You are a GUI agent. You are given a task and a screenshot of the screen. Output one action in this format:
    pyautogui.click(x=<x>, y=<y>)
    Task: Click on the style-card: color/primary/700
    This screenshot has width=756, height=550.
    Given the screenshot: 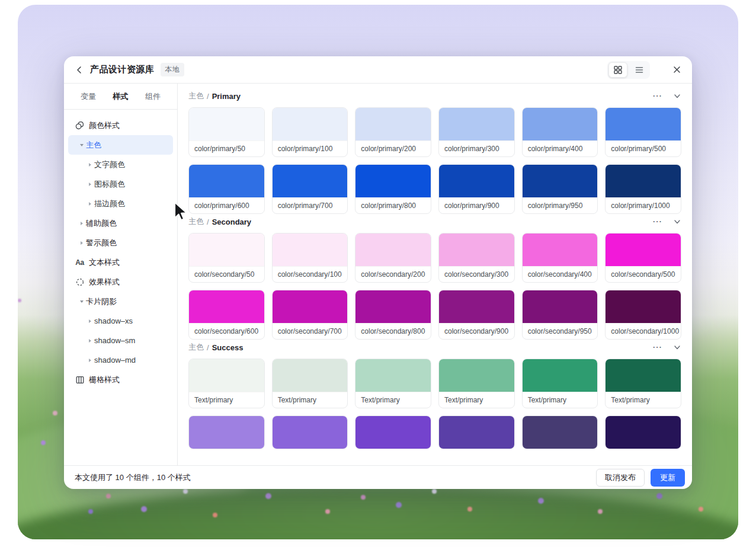 What is the action you would take?
    pyautogui.click(x=310, y=189)
    